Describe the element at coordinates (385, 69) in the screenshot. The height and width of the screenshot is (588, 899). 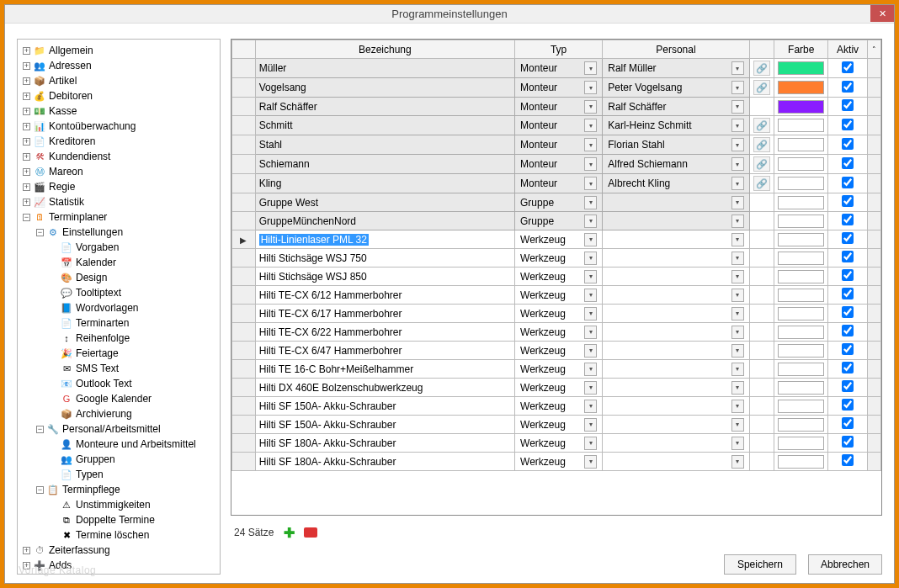
I see `cell-bezeichnung: Müller` at that location.